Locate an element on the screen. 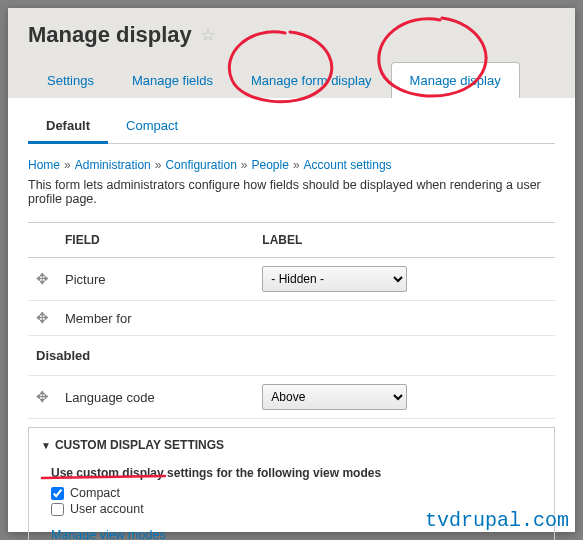  tab-manage-display: Manage display is located at coordinates (456, 80).